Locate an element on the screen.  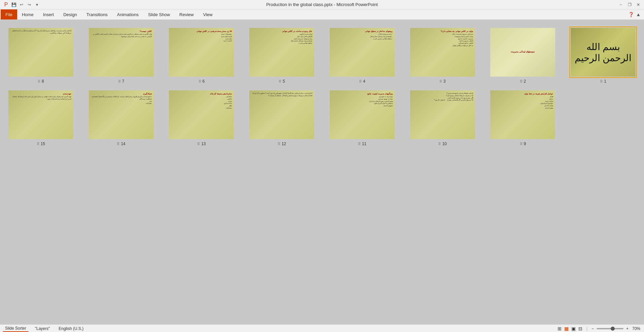
tab-file: File is located at coordinates (9, 14).